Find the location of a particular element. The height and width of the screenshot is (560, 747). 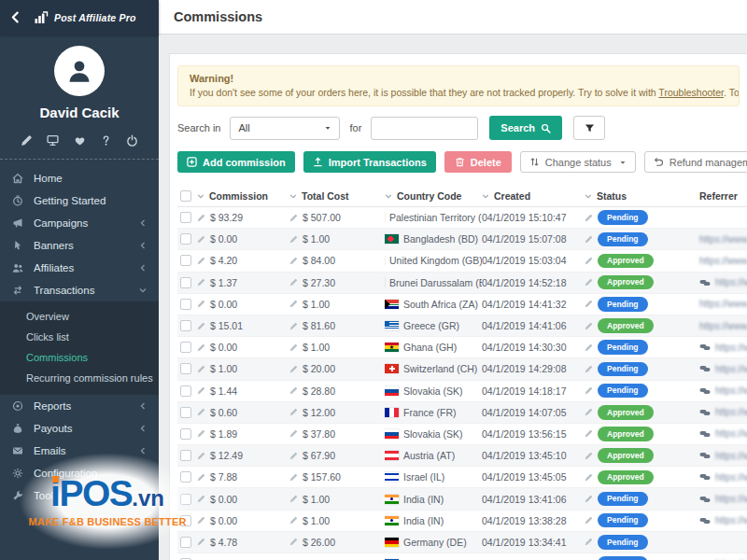

power-icon is located at coordinates (133, 140).